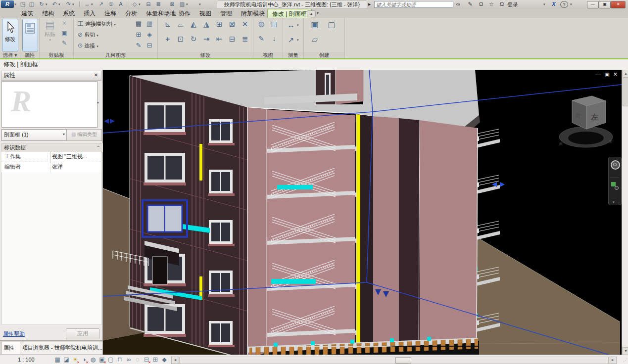  I want to click on aligned-dimension-icon: ↔, so click(87, 4).